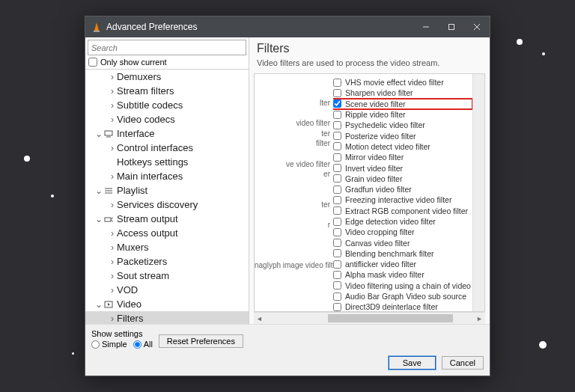 The width and height of the screenshot is (575, 392). Describe the element at coordinates (167, 275) in the screenshot. I see `tree-item: ›Sout stream` at that location.